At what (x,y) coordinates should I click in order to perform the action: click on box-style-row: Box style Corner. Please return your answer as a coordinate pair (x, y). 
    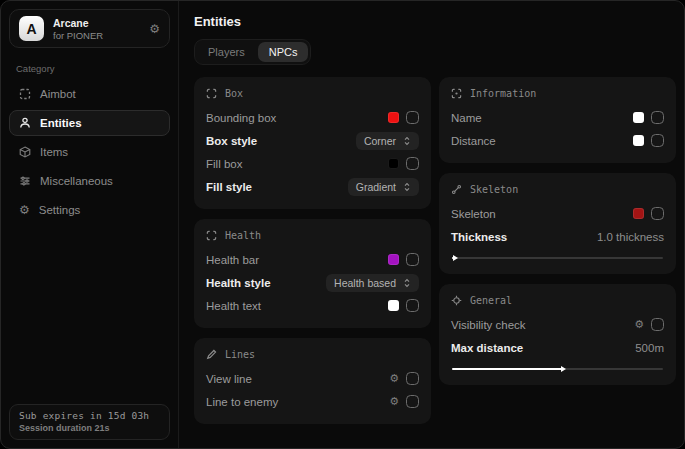
    Looking at the image, I should click on (312, 140).